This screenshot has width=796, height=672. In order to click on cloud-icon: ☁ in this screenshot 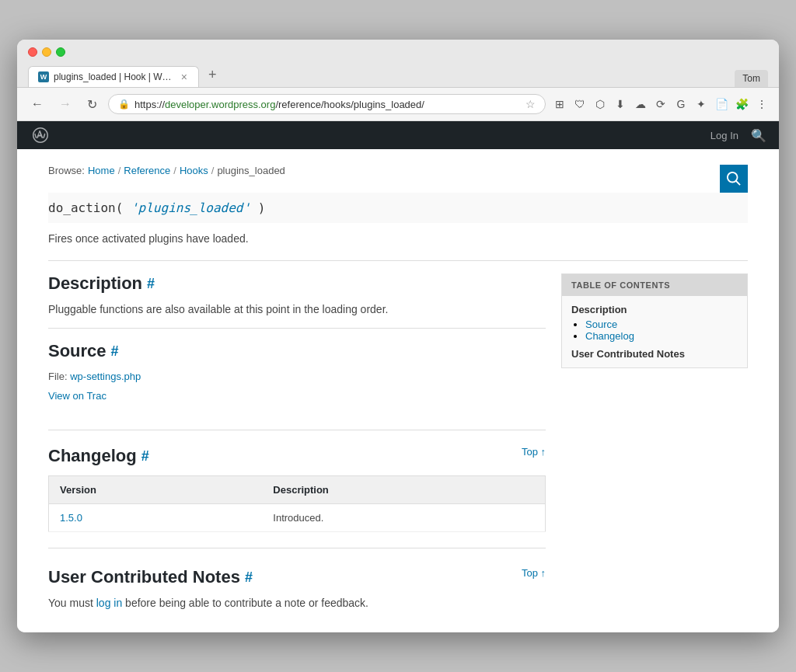, I will do `click(641, 104)`.